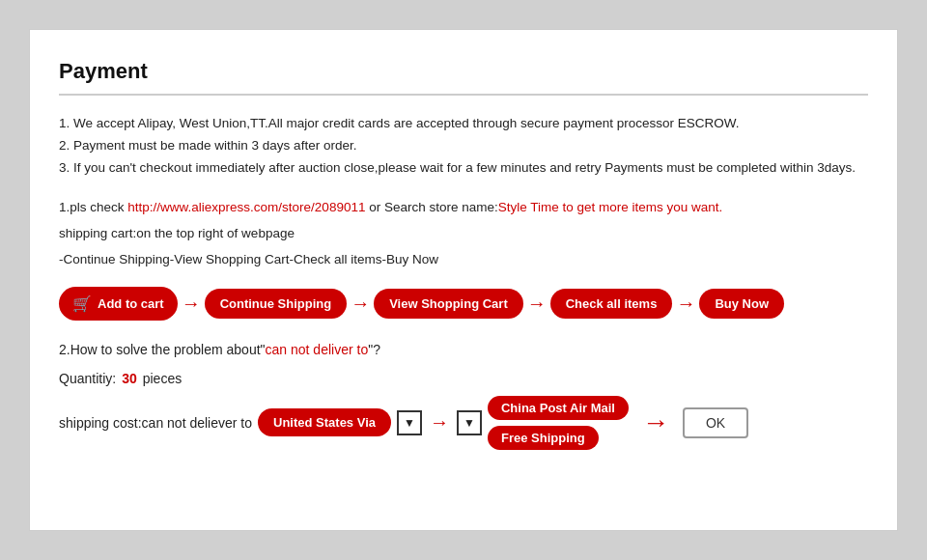 The image size is (927, 560). What do you see at coordinates (469, 423) in the screenshot?
I see `shipping-method-dropdown: ▼` at bounding box center [469, 423].